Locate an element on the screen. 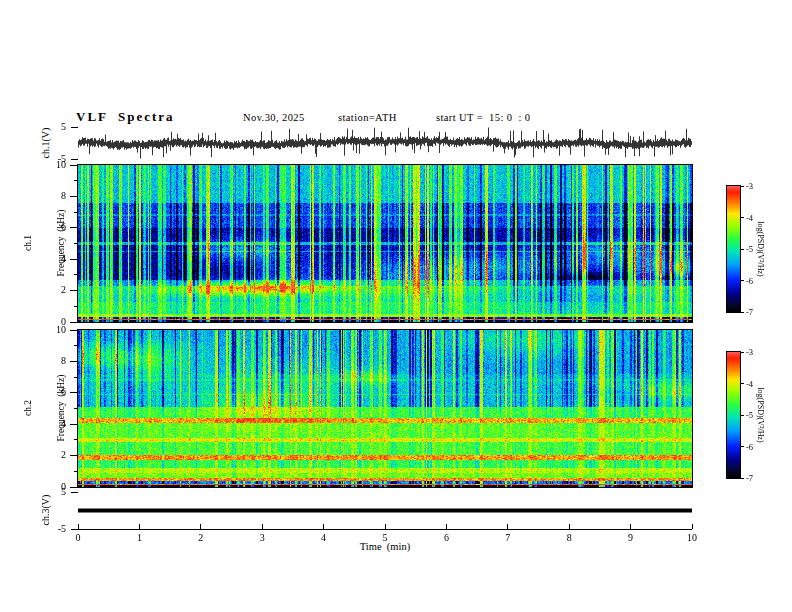  ch1-frequency-axis-label-line1: ch.1 is located at coordinates (28, 242).